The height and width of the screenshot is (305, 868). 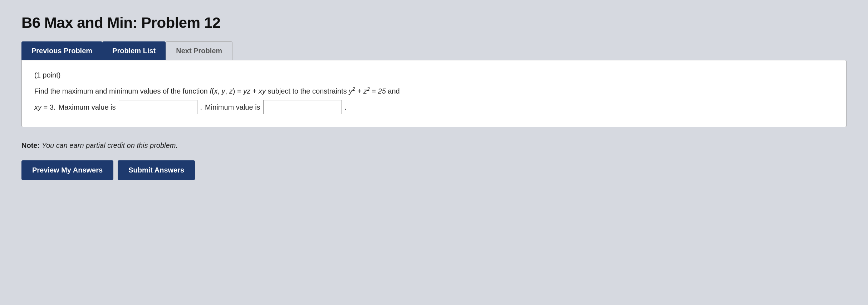 I want to click on problem-points: (1 point), so click(x=434, y=75).